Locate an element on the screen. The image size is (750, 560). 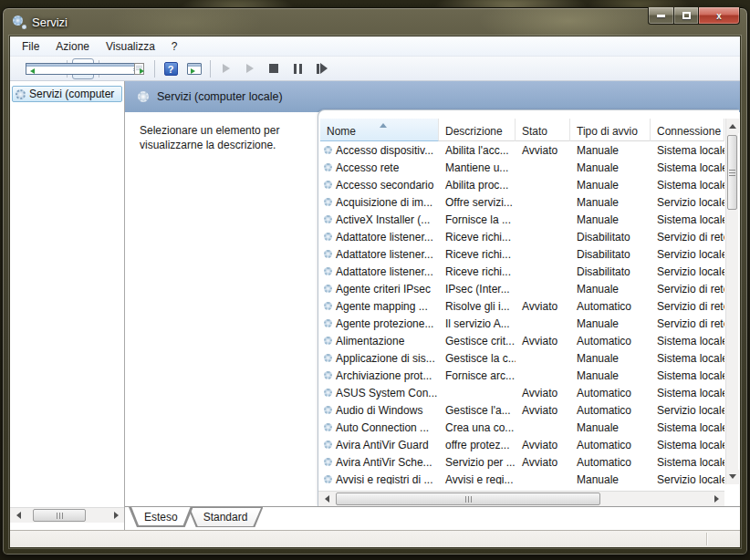
table-row: AlimentazioneGestisce crit...AvviatoAuto… is located at coordinates (522, 341).